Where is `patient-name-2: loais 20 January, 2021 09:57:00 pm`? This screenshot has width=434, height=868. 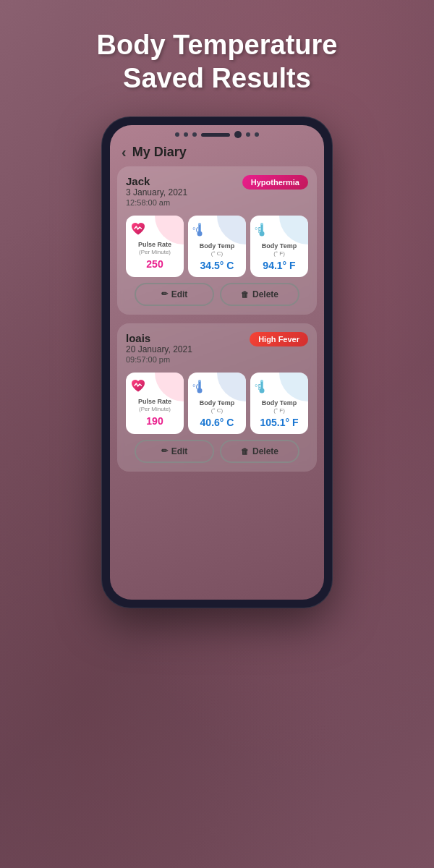
patient-name-2: loais 20 January, 2021 09:57:00 pm is located at coordinates (159, 351).